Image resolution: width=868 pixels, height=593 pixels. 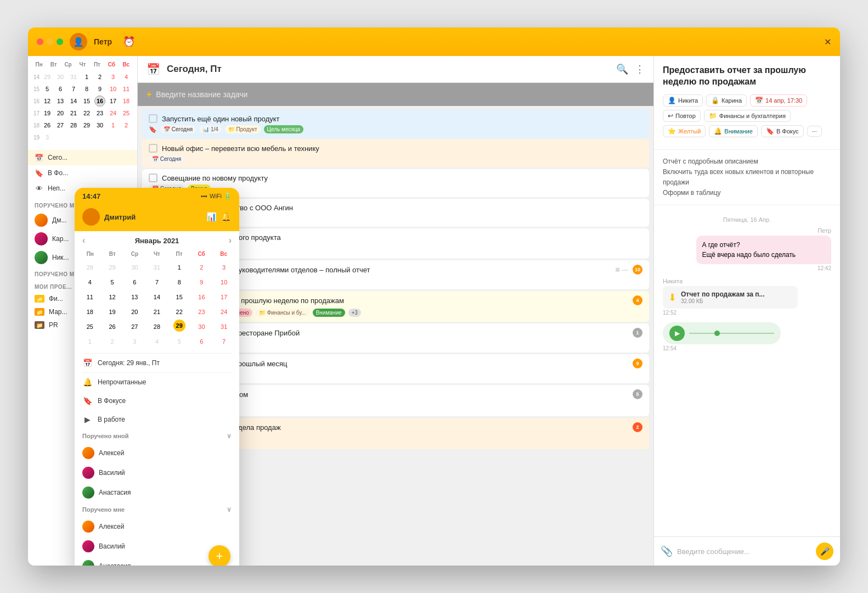 I want to click on m-cal-cell: 12, so click(x=112, y=297).